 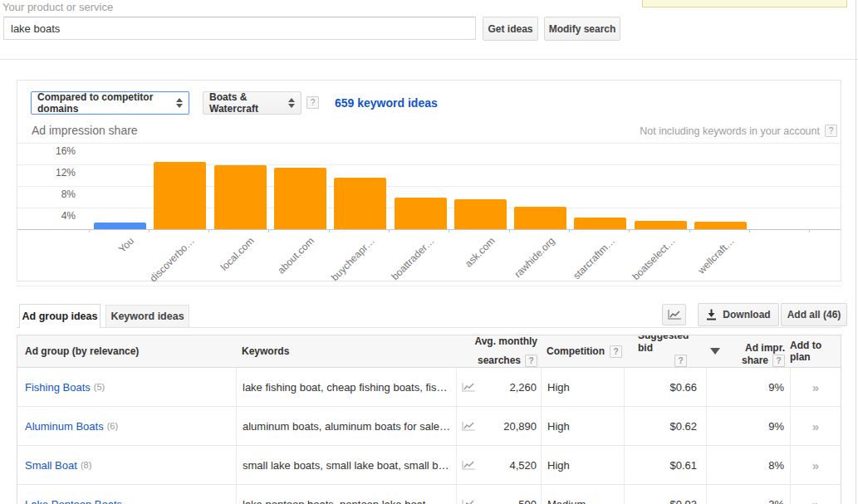 I want to click on x-axis-label: You, so click(x=126, y=245).